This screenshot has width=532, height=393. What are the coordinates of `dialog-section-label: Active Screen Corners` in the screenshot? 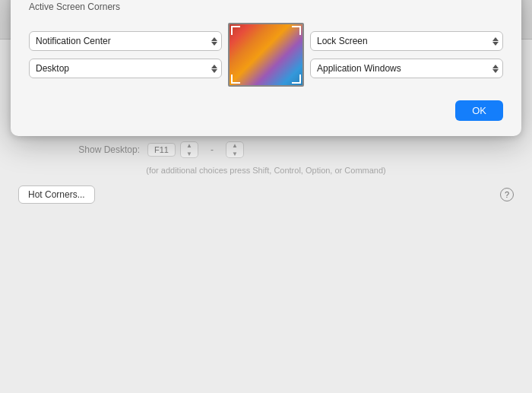 It's located at (266, 7).